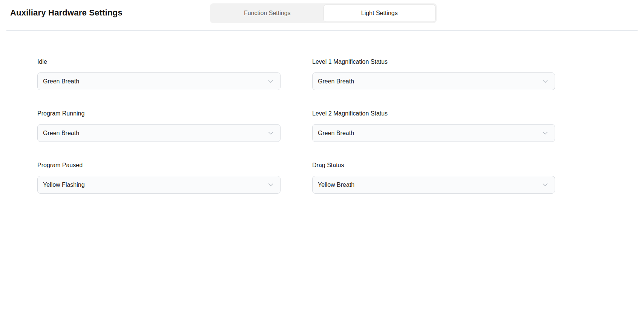  What do you see at coordinates (434, 114) in the screenshot?
I see `level2-magnification-status-label: Level 2 Magnification Status` at bounding box center [434, 114].